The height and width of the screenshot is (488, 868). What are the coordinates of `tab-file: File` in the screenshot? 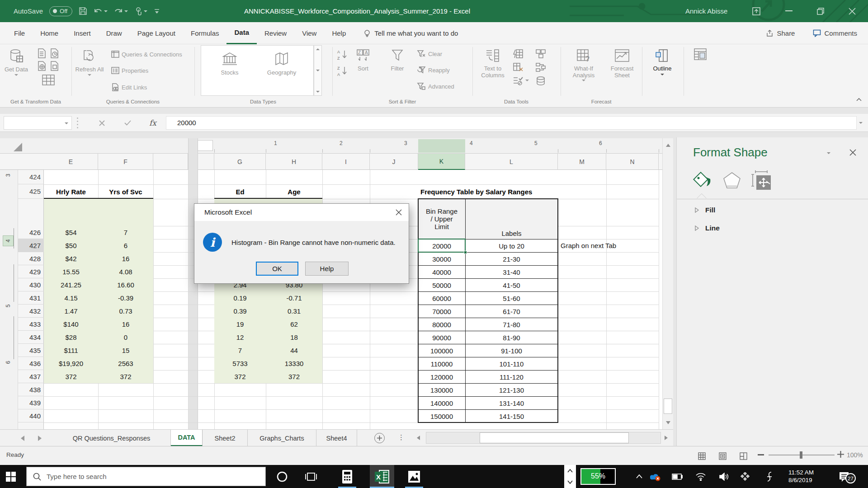 It's located at (19, 33).